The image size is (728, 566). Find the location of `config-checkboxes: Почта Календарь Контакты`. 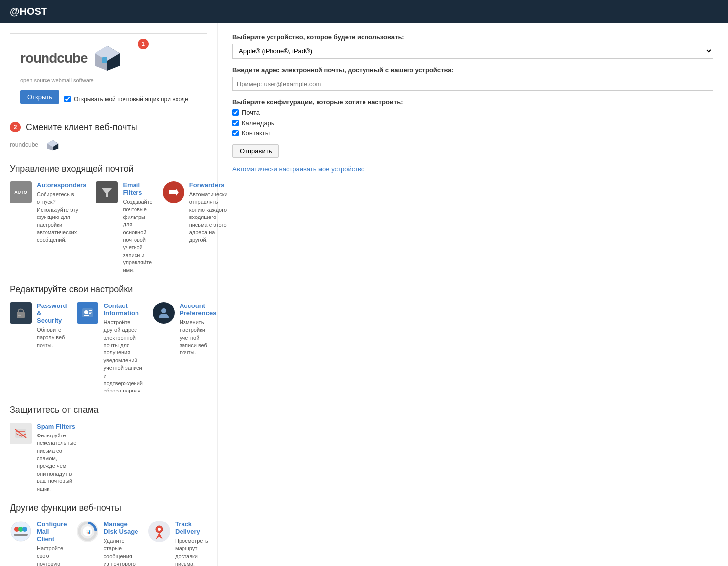

config-checkboxes: Почта Календарь Контакты is located at coordinates (473, 123).